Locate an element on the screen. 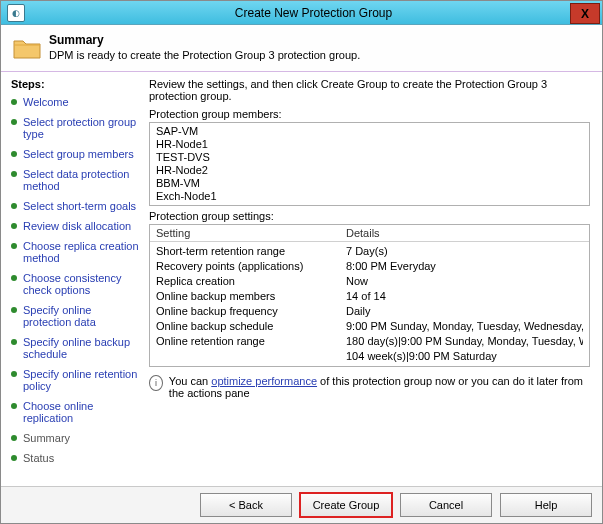 The image size is (603, 524). tip-text: You can optimize performance of this pro… is located at coordinates (380, 387).